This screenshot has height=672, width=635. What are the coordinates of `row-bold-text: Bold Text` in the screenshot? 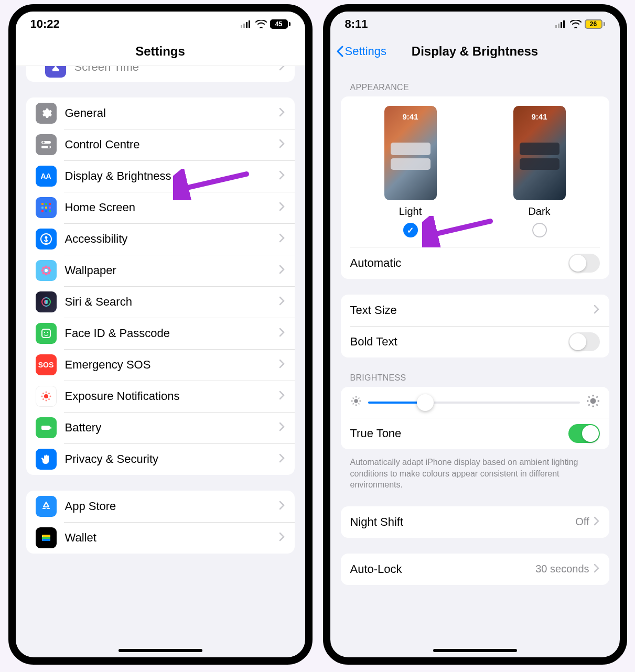 It's located at (475, 342).